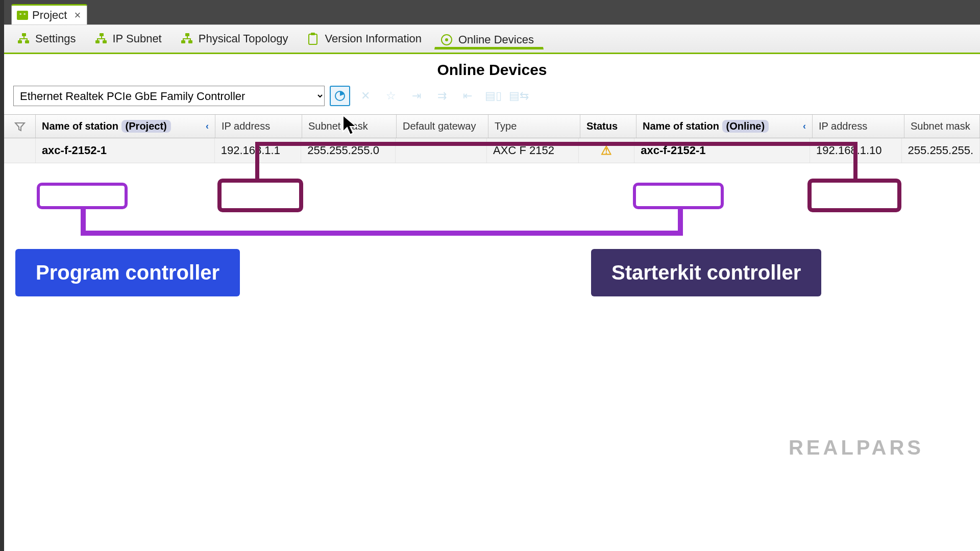 The height and width of the screenshot is (551, 980). What do you see at coordinates (49, 14) in the screenshot?
I see `project-tab: Project ×` at bounding box center [49, 14].